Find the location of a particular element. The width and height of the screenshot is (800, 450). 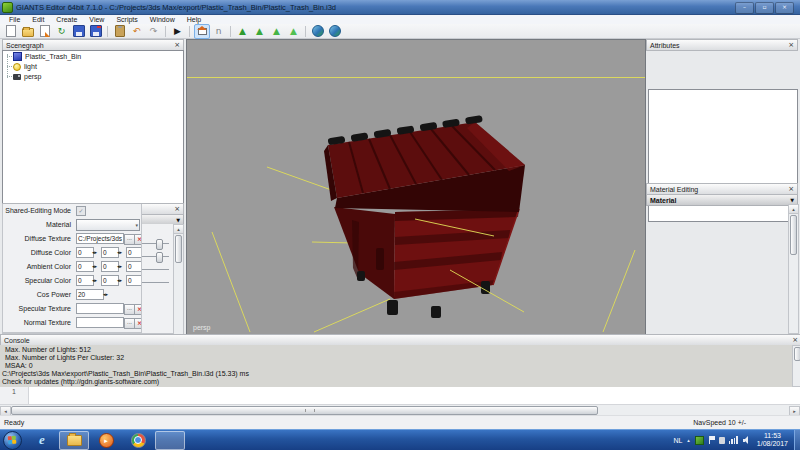

console-title: Console is located at coordinates (17, 340).